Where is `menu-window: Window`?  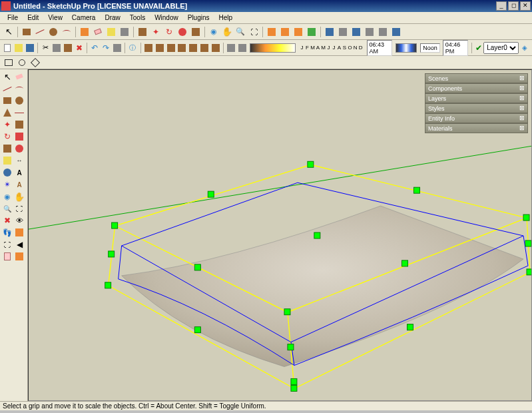 menu-window: Window is located at coordinates (166, 17).